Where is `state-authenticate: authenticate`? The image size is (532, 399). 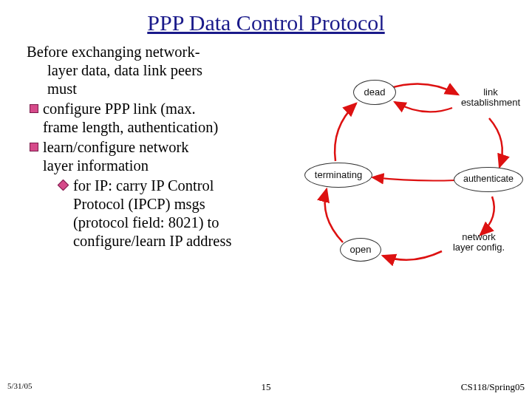
state-authenticate: authenticate is located at coordinates (488, 180).